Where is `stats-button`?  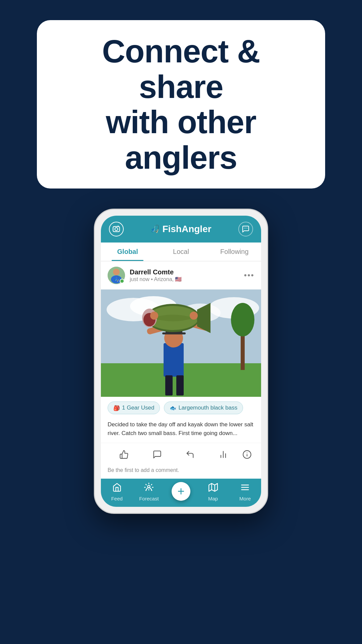 stats-button is located at coordinates (223, 454).